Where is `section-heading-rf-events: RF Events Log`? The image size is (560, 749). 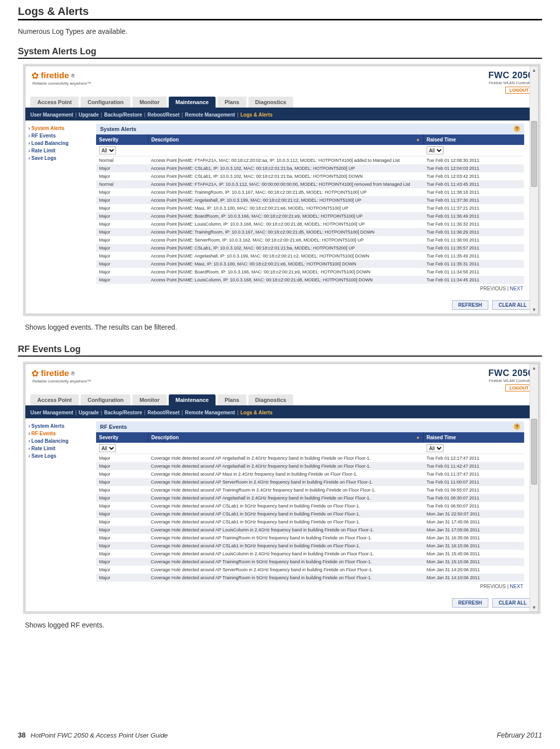 section-heading-rf-events: RF Events Log is located at coordinates (280, 351).